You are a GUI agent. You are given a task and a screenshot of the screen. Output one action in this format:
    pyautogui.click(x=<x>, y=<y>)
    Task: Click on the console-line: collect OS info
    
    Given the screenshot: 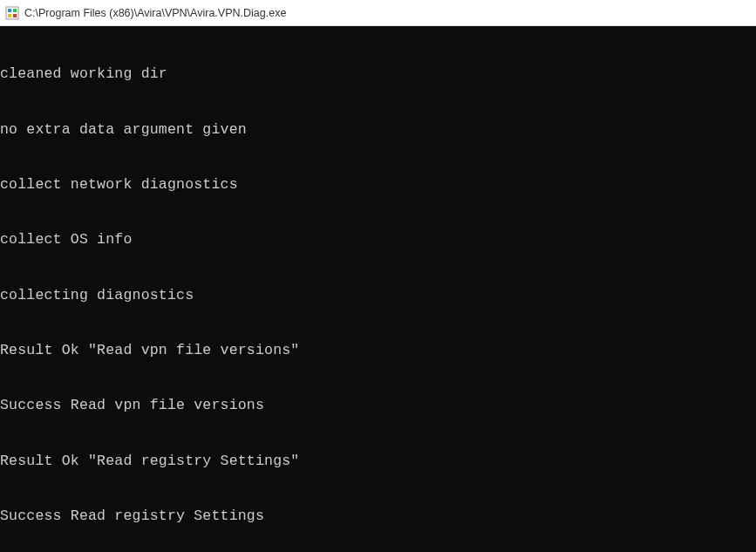 What is the action you would take?
    pyautogui.click(x=378, y=239)
    